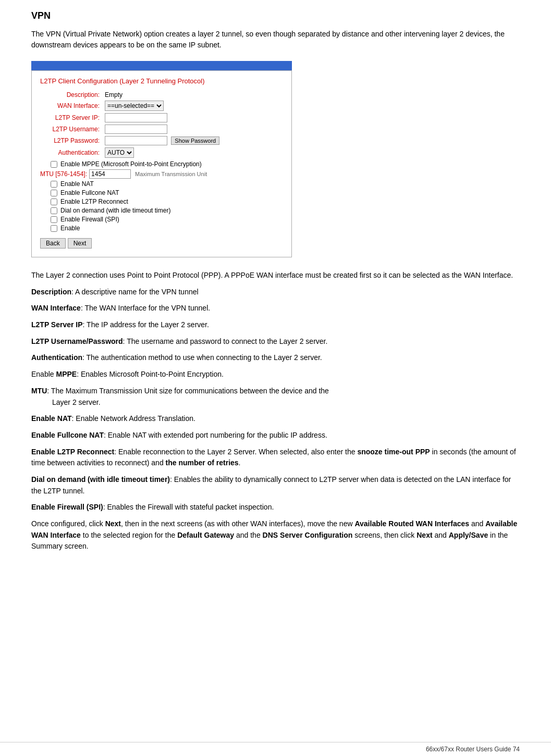 This screenshot has width=551, height=756. I want to click on enable-fullcone-nat-row: Enable Fullcone NAT, so click(167, 193).